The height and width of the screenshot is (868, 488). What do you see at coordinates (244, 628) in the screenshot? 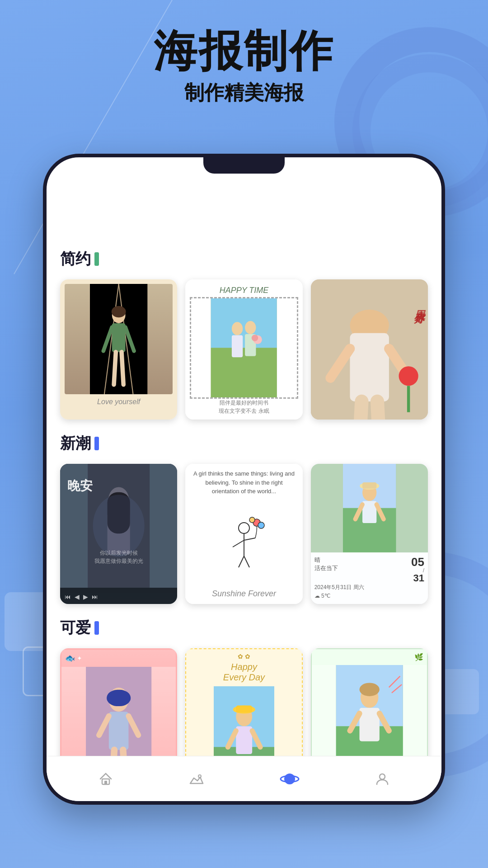
I see `section-cute-header: 可爱` at bounding box center [244, 628].